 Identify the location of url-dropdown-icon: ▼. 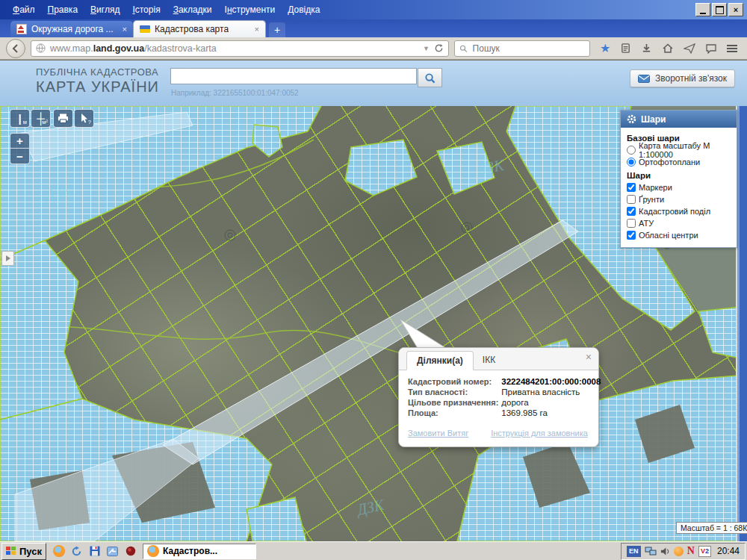
(426, 49).